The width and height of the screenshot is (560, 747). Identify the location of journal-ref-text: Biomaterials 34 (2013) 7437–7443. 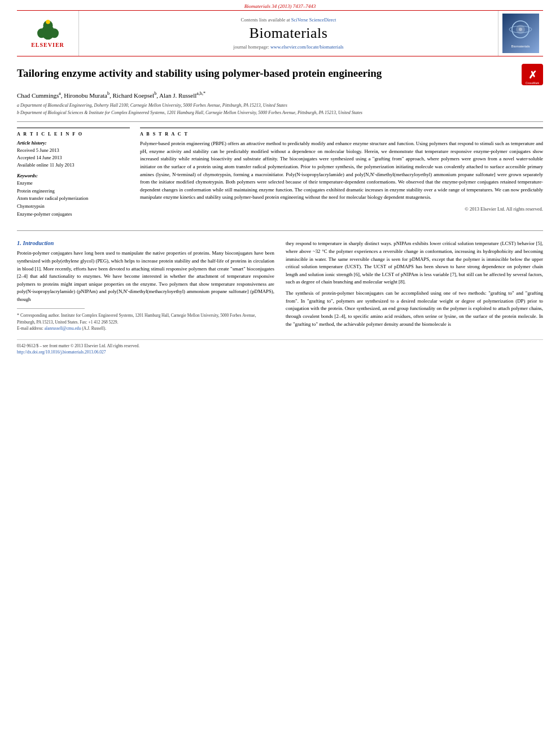
(280, 6).